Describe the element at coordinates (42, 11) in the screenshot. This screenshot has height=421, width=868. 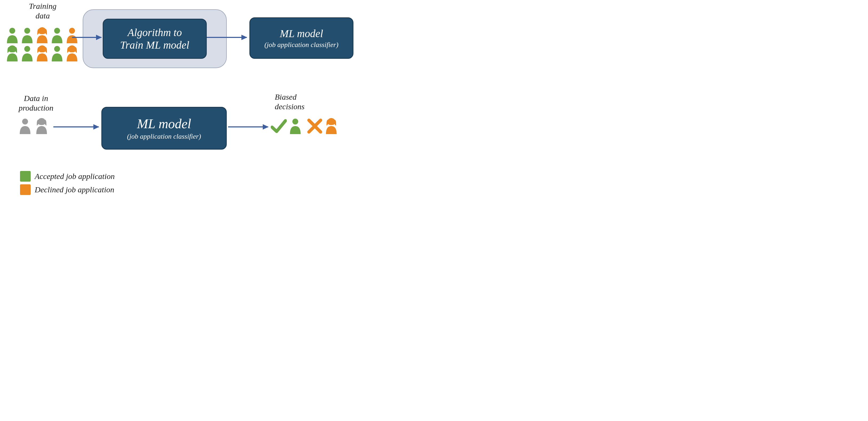
I see `training-data-label: Training data` at that location.